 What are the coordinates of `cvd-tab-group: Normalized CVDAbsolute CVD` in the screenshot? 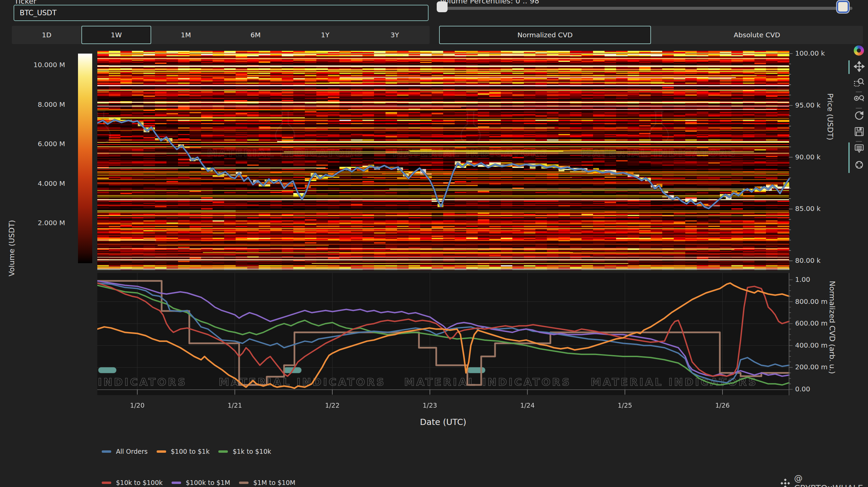 It's located at (651, 35).